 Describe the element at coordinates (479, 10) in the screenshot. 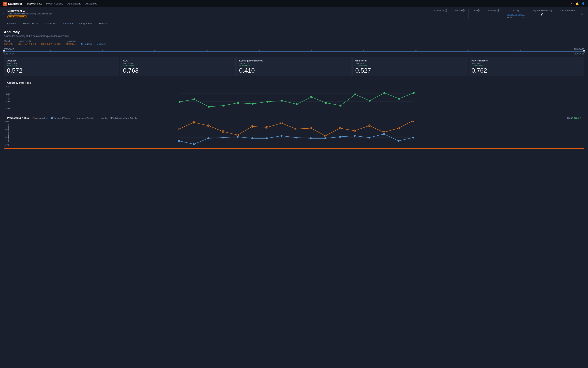

I see `drift-help-icon: ?` at that location.